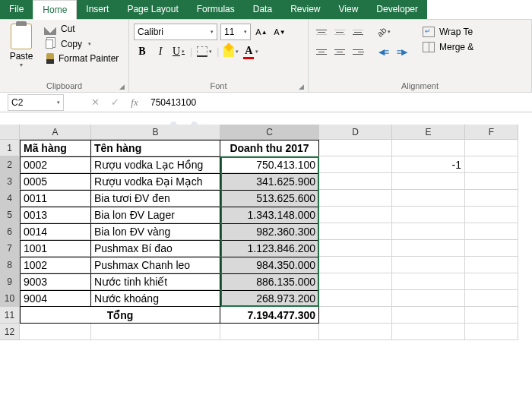 This screenshot has height=401, width=532. What do you see at coordinates (55, 165) in the screenshot?
I see `cell: 0002` at bounding box center [55, 165].